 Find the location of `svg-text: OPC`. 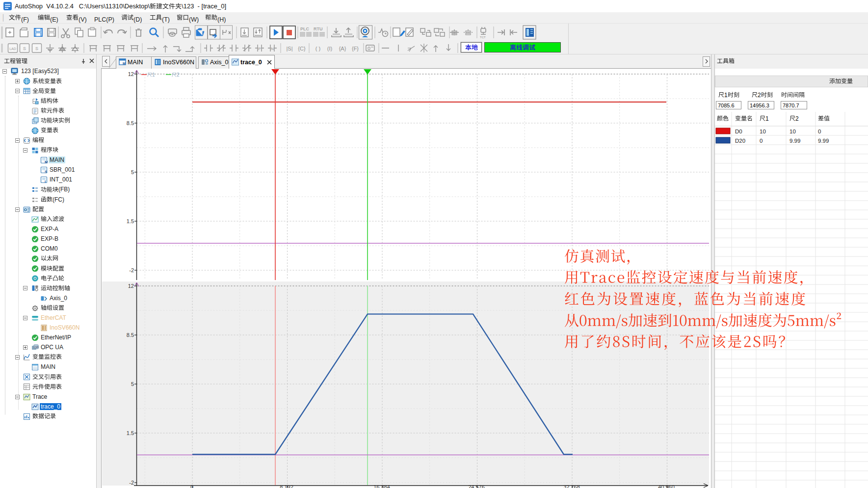

svg-text: OPC is located at coordinates (36, 347).